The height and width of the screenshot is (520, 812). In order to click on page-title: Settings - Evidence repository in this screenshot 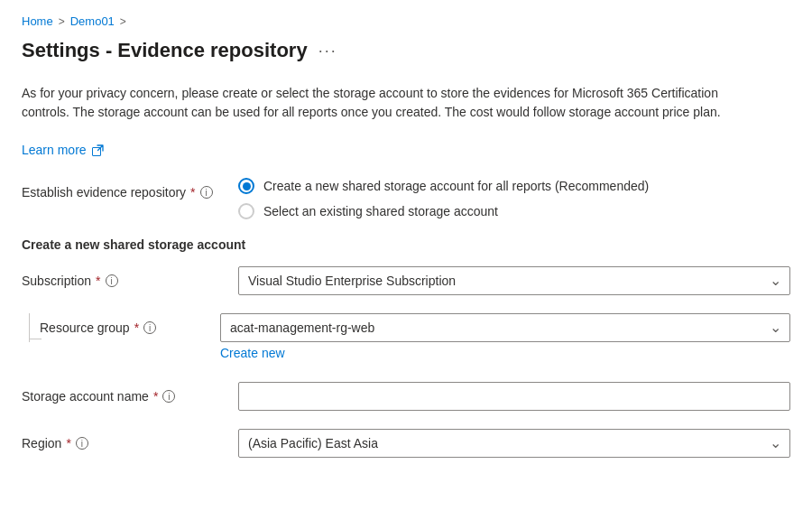, I will do `click(164, 51)`.